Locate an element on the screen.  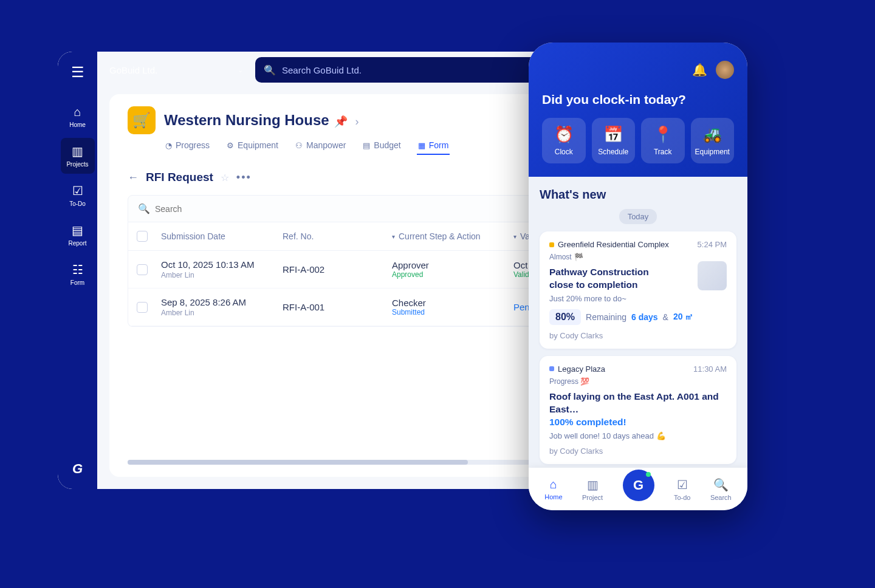
mnav-todo: ☑To-do is located at coordinates (682, 490).